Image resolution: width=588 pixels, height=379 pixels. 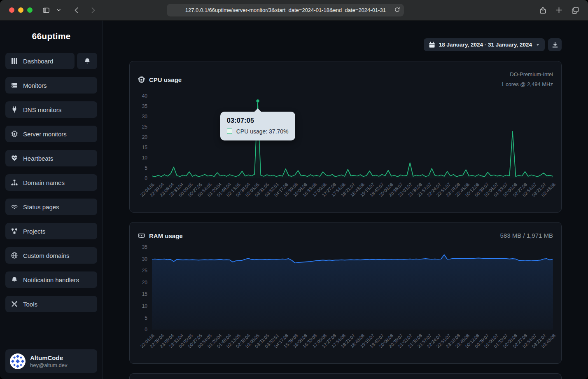 I want to click on user-name: AltumCode, so click(x=49, y=358).